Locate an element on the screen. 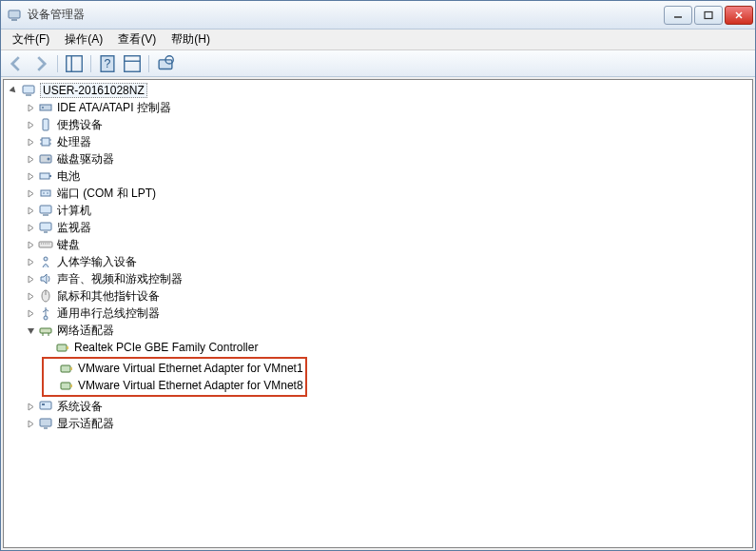 This screenshot has height=551, width=756. tree-item: 系统设备 is located at coordinates (388, 406).